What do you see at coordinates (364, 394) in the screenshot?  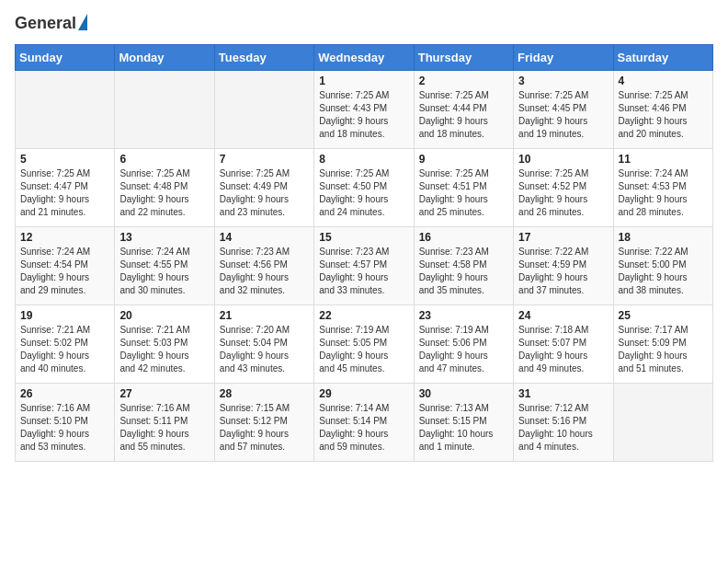 I see `day-number: 29` at bounding box center [364, 394].